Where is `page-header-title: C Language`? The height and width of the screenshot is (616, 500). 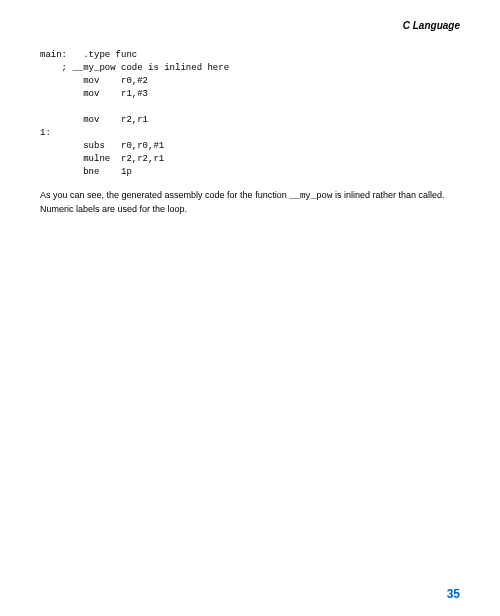
page-header-title: C Language is located at coordinates (250, 26).